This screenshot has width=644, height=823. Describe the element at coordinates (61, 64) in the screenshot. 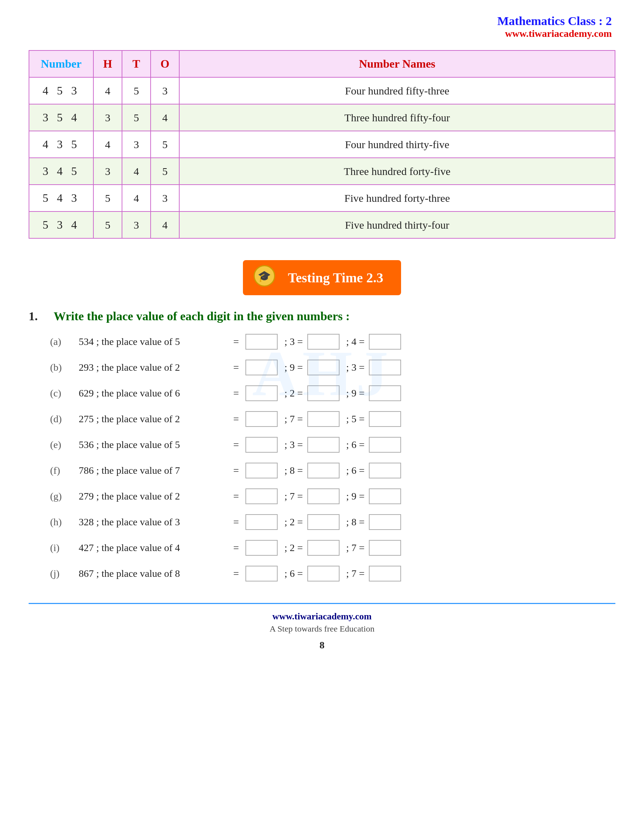

I see `col-header-number: Number` at that location.